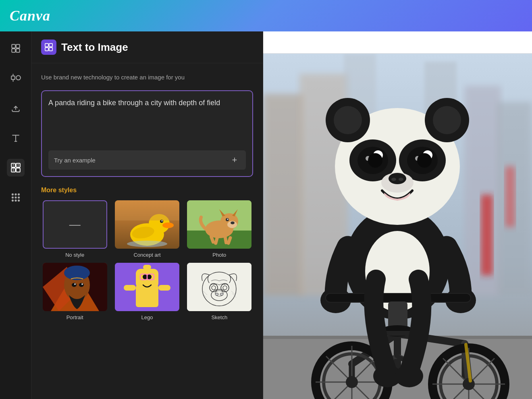 Image resolution: width=532 pixels, height=399 pixels. What do you see at coordinates (75, 287) in the screenshot?
I see `style-thumb-portrait` at bounding box center [75, 287].